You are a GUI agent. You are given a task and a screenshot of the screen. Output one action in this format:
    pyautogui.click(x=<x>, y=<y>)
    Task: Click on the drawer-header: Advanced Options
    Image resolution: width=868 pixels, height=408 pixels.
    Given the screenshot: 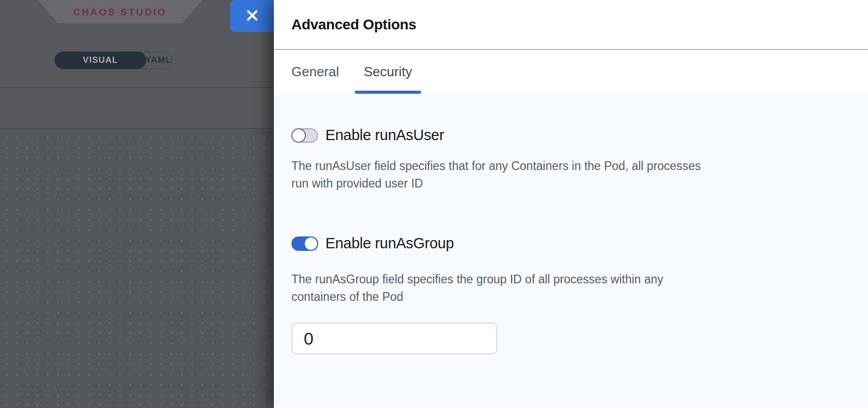 What is the action you would take?
    pyautogui.click(x=571, y=25)
    